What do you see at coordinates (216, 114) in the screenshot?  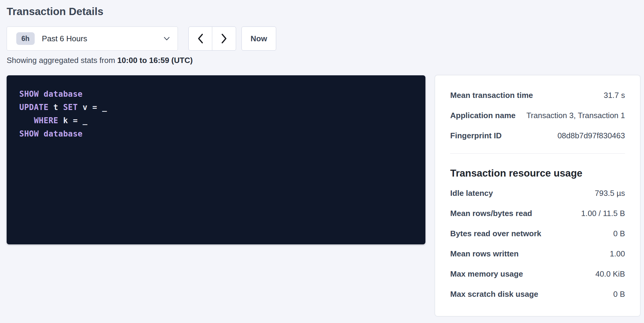 I see `sql-code: SHOW databaseUPDATE t SET v = _ WHERE k …` at bounding box center [216, 114].